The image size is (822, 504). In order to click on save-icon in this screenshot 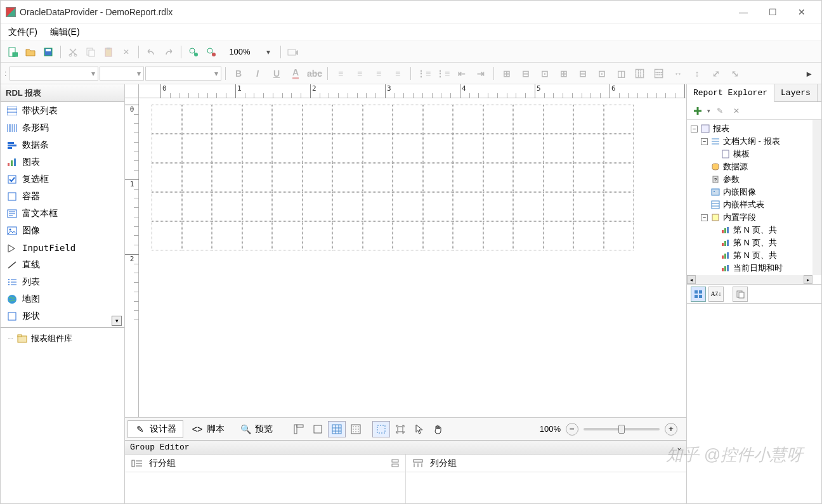, I will do `click(48, 52)`.